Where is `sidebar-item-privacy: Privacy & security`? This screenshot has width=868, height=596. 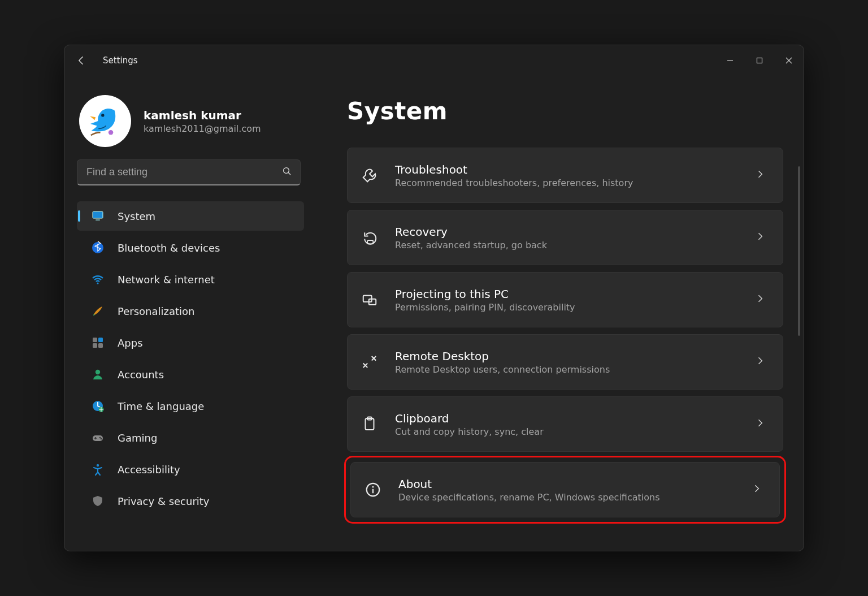
sidebar-item-privacy: Privacy & security is located at coordinates (190, 501).